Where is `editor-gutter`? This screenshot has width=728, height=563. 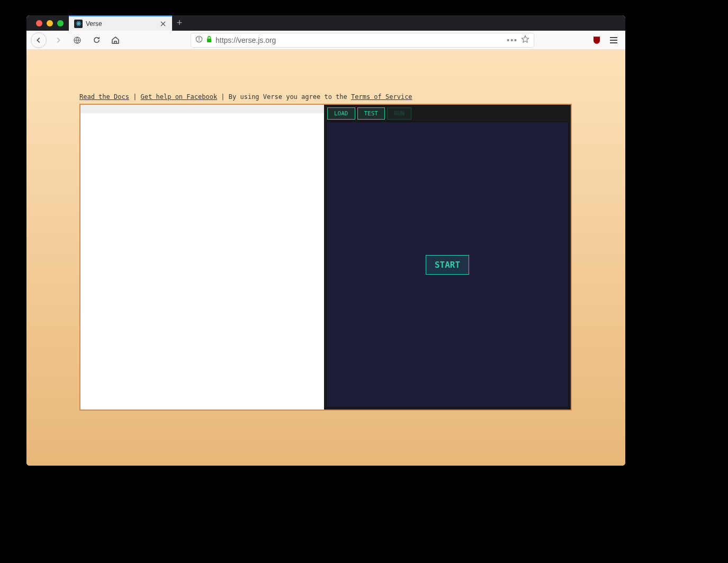 editor-gutter is located at coordinates (202, 109).